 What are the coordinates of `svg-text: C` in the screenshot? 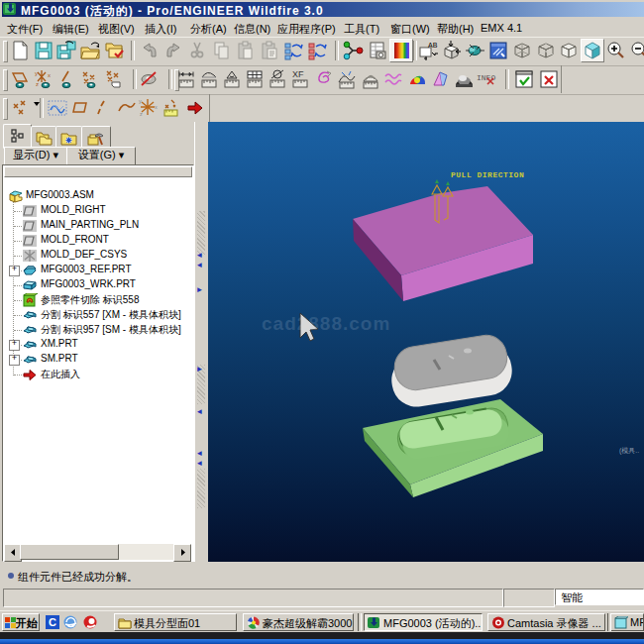 It's located at (53, 622).